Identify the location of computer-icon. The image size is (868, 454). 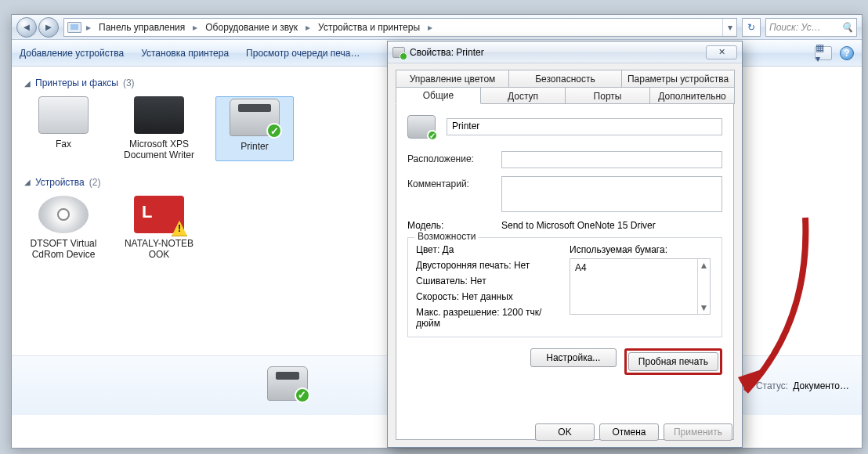
(74, 27).